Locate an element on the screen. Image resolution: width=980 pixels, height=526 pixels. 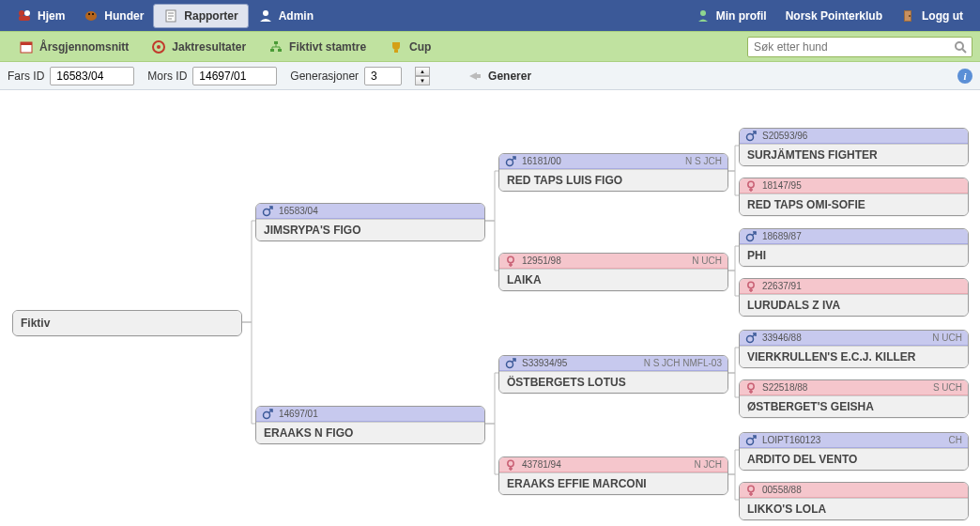
door-icon is located at coordinates (909, 16).